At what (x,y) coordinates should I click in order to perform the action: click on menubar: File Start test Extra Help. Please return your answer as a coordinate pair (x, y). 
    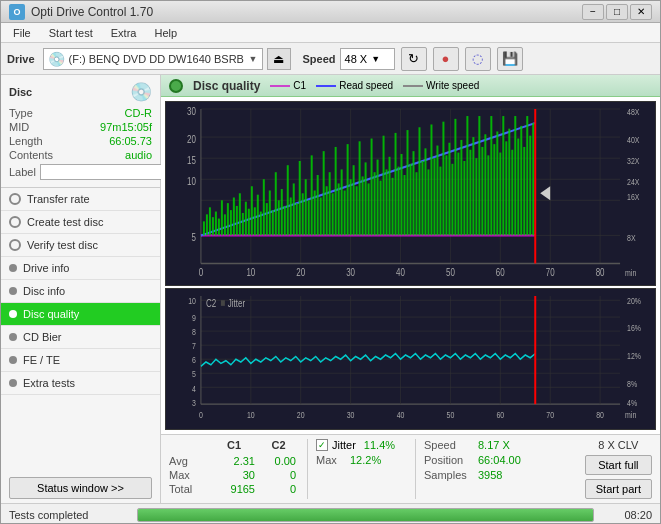
    Looking at the image, I should click on (330, 33).